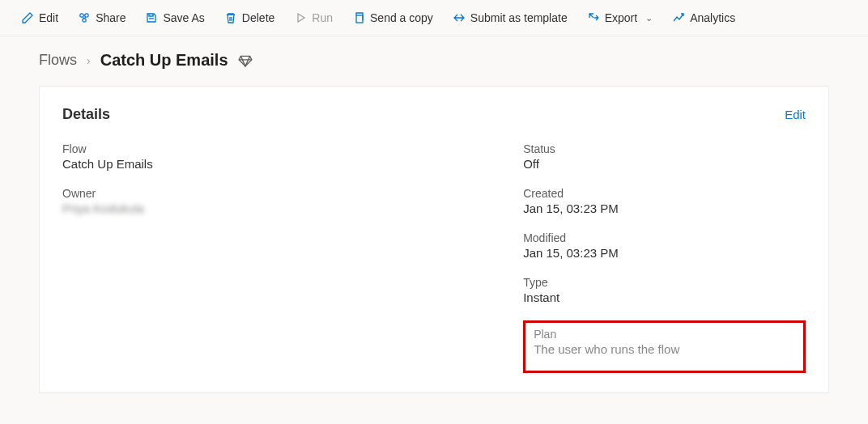  I want to click on analytics-label: Analytics, so click(713, 18).